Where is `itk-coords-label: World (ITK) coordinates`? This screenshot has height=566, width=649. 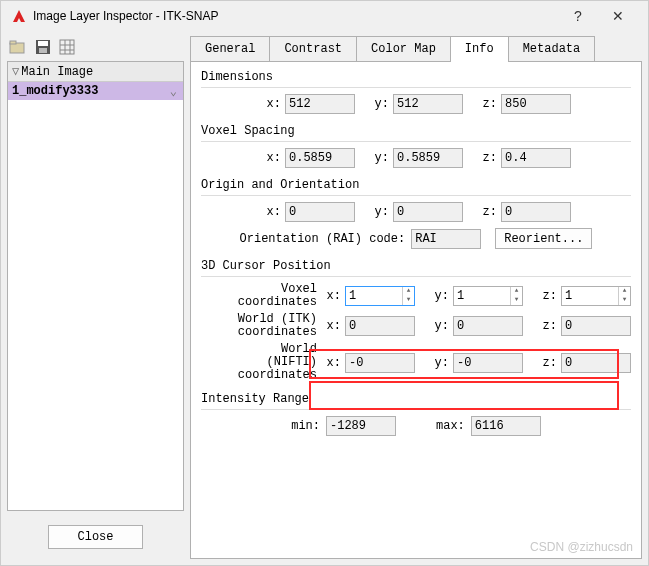
itk-coords-label: World (ITK) coordinates is located at coordinates (261, 326).